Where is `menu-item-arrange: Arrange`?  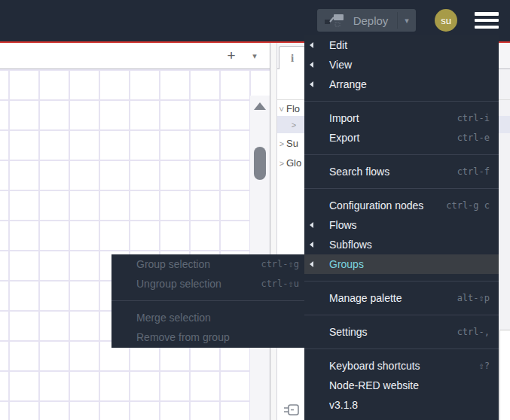 menu-item-arrange: Arrange is located at coordinates (402, 84).